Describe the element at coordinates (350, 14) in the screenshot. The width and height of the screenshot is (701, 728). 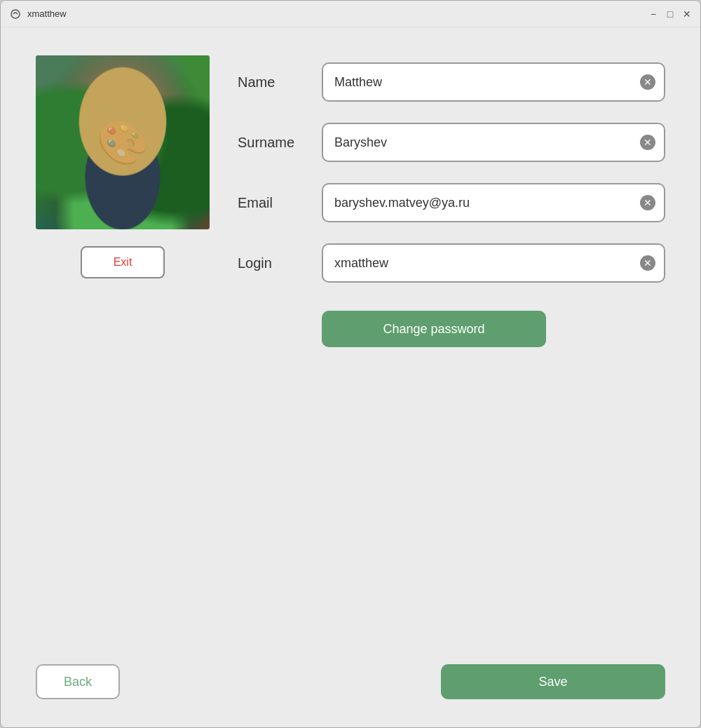
I see `title-bar: xmatthew − □ ✕` at that location.